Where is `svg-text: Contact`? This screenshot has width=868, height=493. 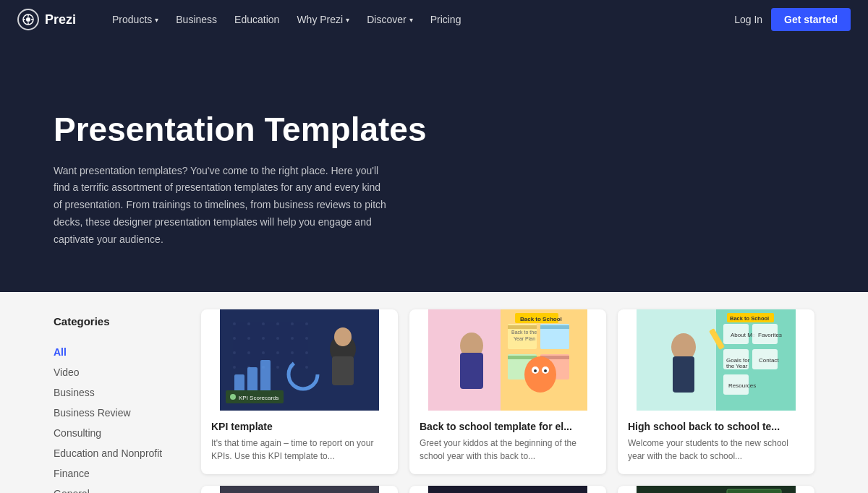
svg-text: Contact is located at coordinates (769, 360).